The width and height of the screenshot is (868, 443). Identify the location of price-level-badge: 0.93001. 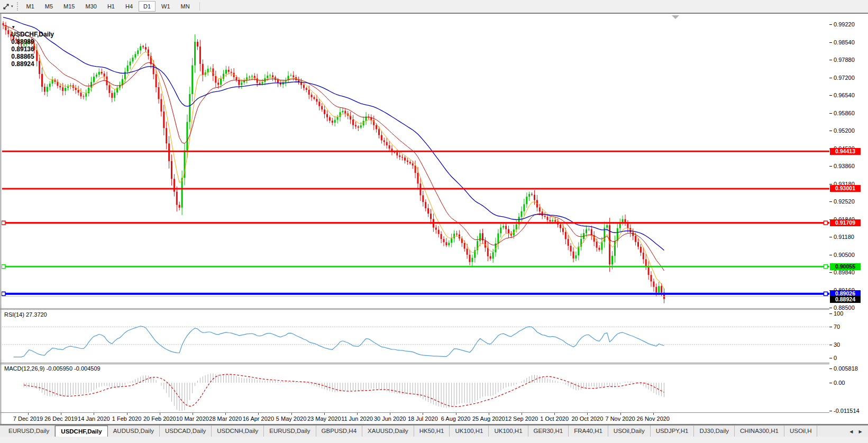
(845, 188).